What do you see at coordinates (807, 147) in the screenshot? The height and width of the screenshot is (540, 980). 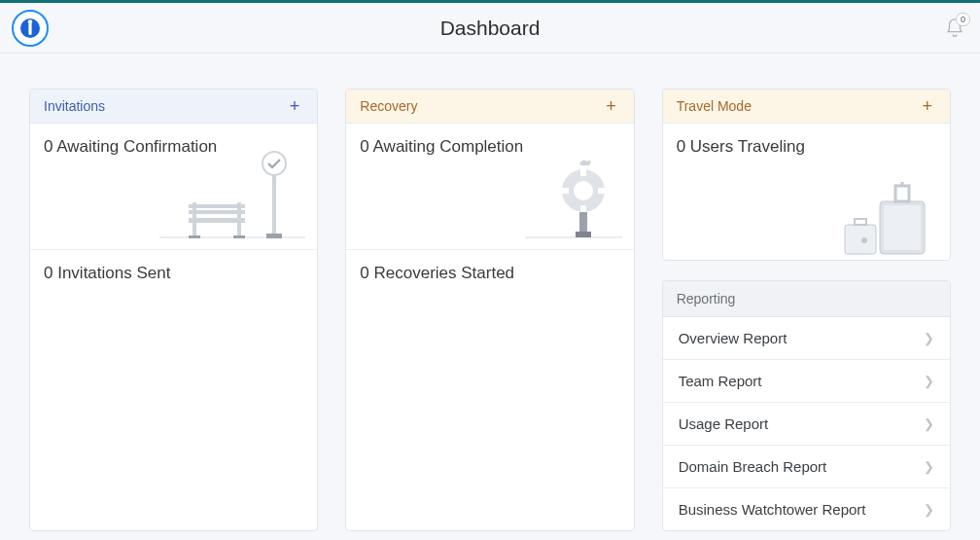 I see `travel-users: 0 Users Traveling` at bounding box center [807, 147].